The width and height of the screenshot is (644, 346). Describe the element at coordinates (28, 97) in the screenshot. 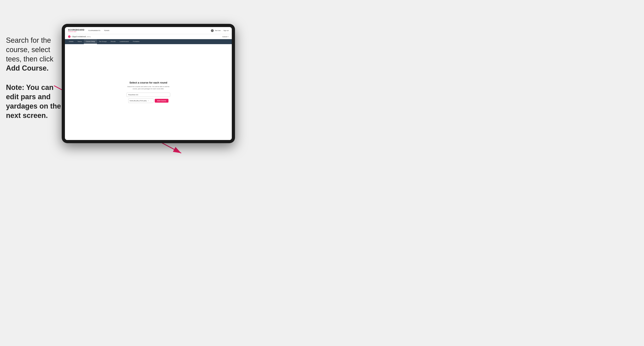

I see `annotation-note2: edit pars and` at that location.